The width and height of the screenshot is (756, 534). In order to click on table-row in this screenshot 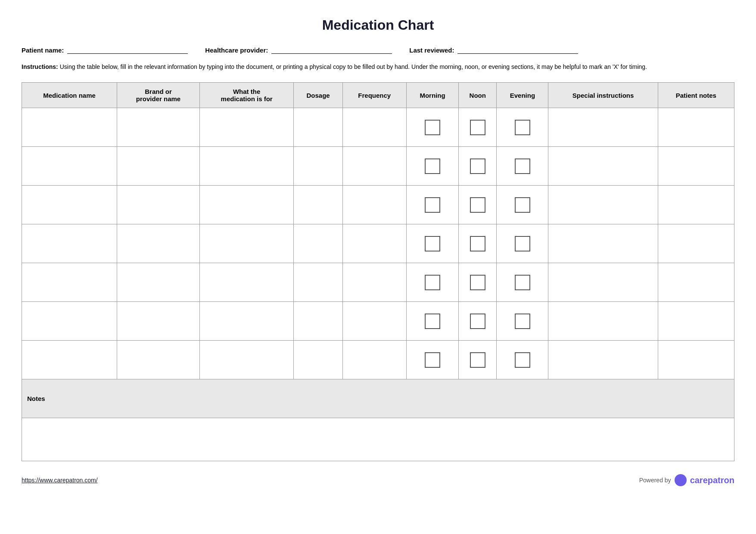, I will do `click(378, 205)`.